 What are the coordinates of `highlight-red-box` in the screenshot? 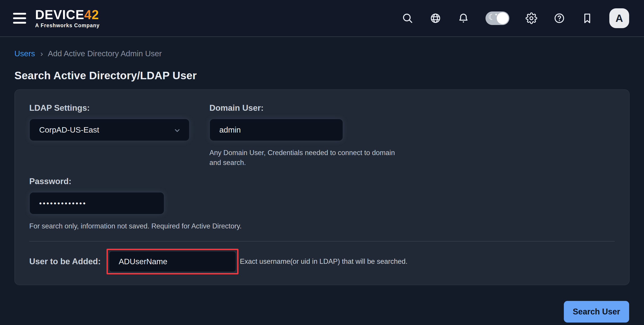 It's located at (172, 262).